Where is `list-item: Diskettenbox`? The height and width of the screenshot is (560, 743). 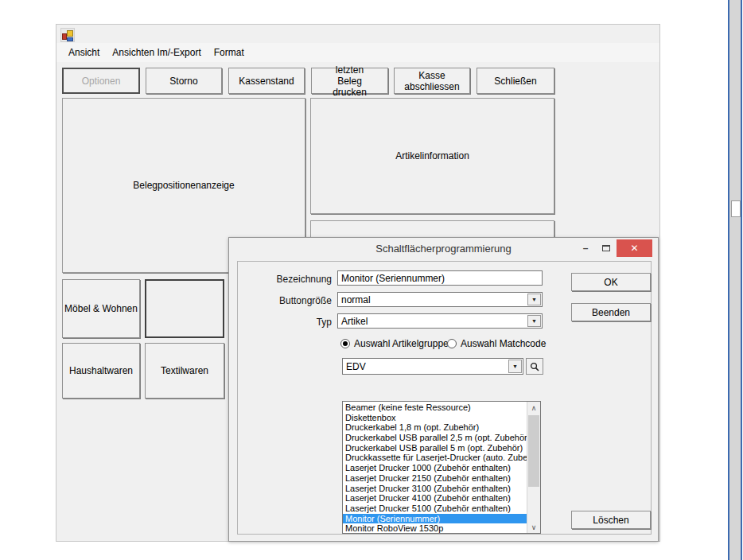
list-item: Diskettenbox is located at coordinates (434, 418).